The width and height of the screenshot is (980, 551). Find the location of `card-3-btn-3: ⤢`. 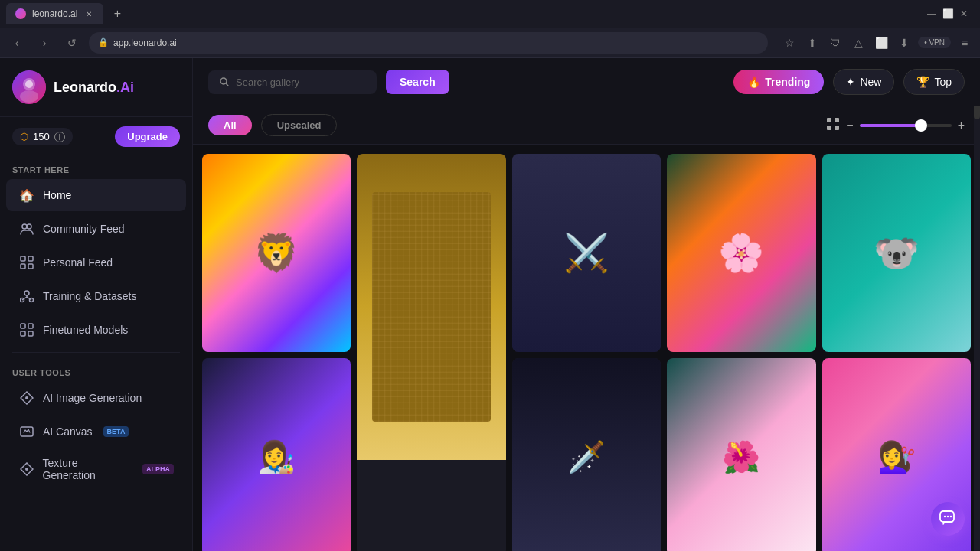

card-3-btn-3: ⤢ is located at coordinates (645, 169).